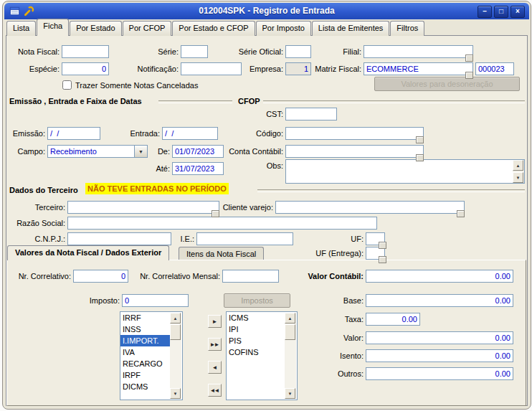  What do you see at coordinates (215, 367) in the screenshot?
I see `move-left-button: ◄` at bounding box center [215, 367].